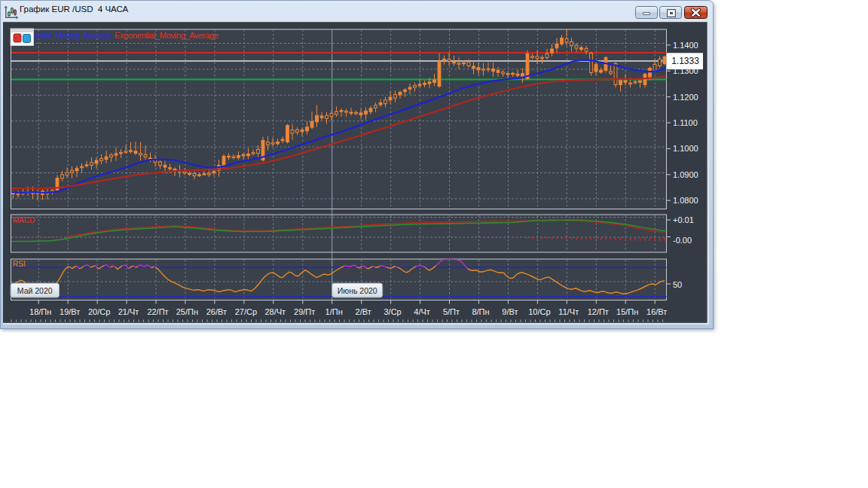 The width and height of the screenshot is (868, 488). I want to click on svg-text: 21/Чт, so click(129, 312).